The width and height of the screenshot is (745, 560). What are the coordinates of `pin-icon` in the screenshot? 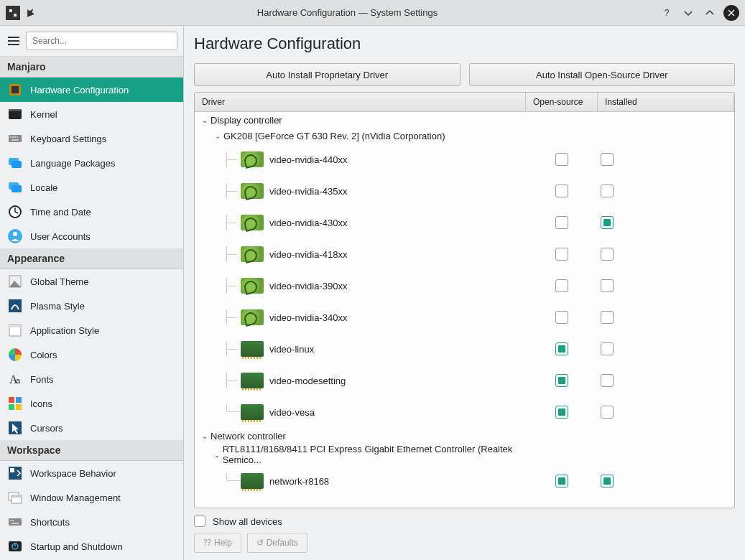 It's located at (30, 13).